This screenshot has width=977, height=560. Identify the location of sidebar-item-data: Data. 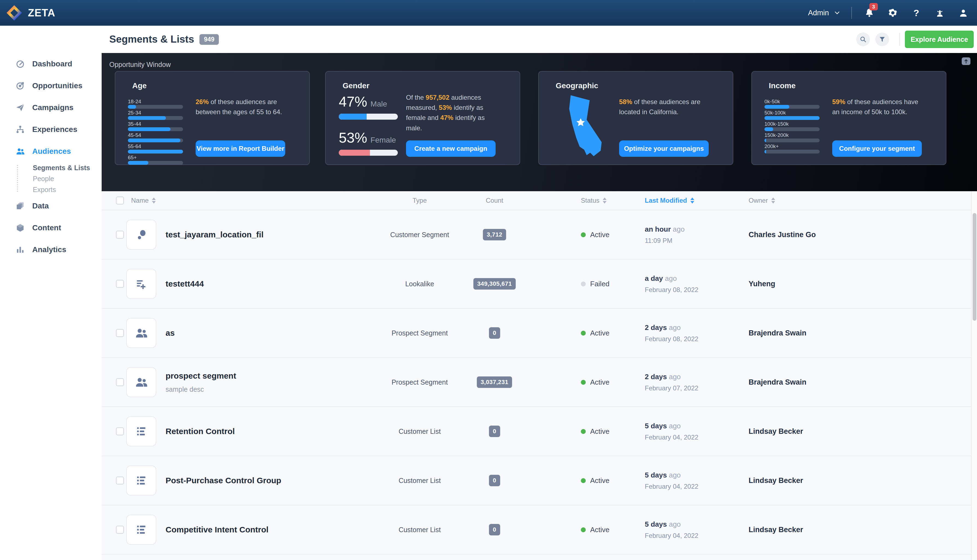
(51, 206).